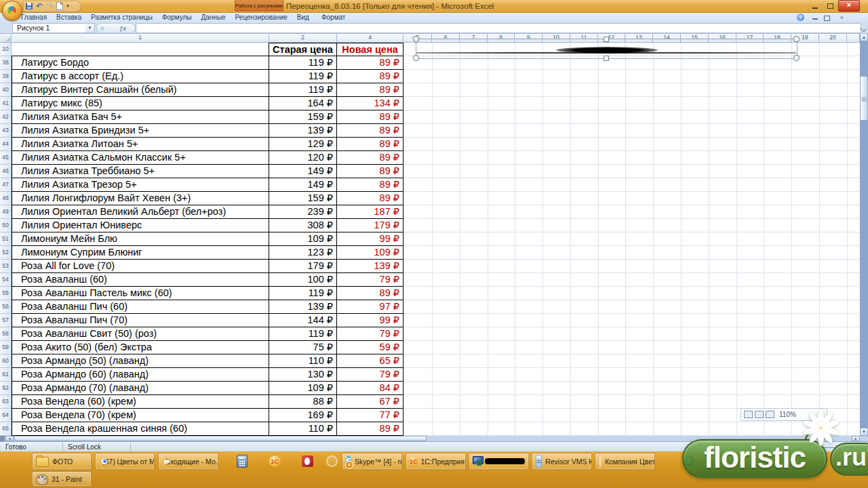  I want to click on cell-old-price-row-50: 308 ₽, so click(303, 226).